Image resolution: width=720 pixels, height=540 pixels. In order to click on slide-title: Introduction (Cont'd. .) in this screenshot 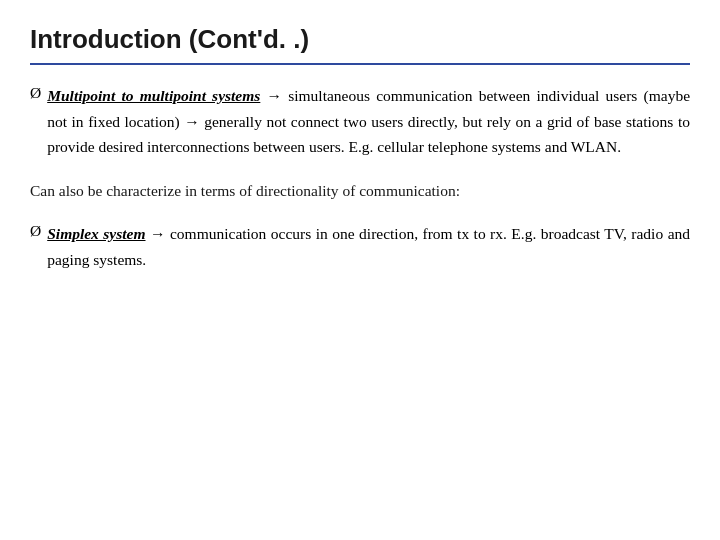, I will do `click(360, 40)`.